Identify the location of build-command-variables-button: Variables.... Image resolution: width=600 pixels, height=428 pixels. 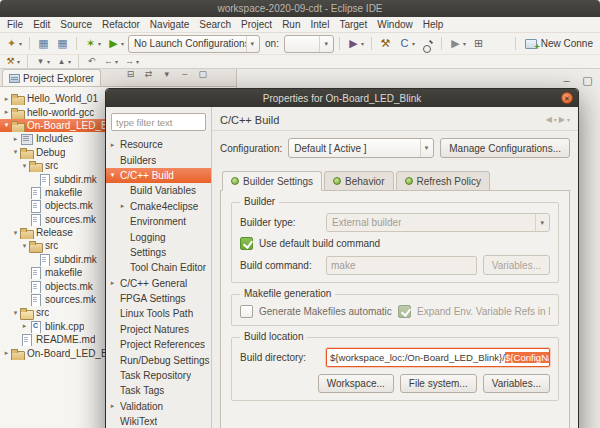
(516, 265).